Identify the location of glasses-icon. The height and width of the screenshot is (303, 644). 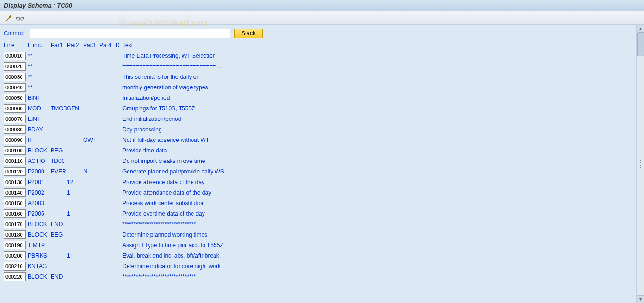
(20, 18).